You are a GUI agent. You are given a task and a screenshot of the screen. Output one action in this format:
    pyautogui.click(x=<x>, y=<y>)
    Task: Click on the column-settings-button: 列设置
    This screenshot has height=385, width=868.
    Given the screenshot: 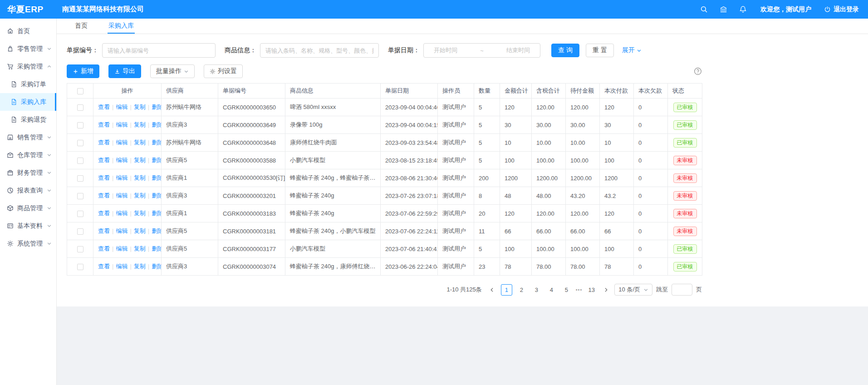 What is the action you would take?
    pyautogui.click(x=223, y=71)
    